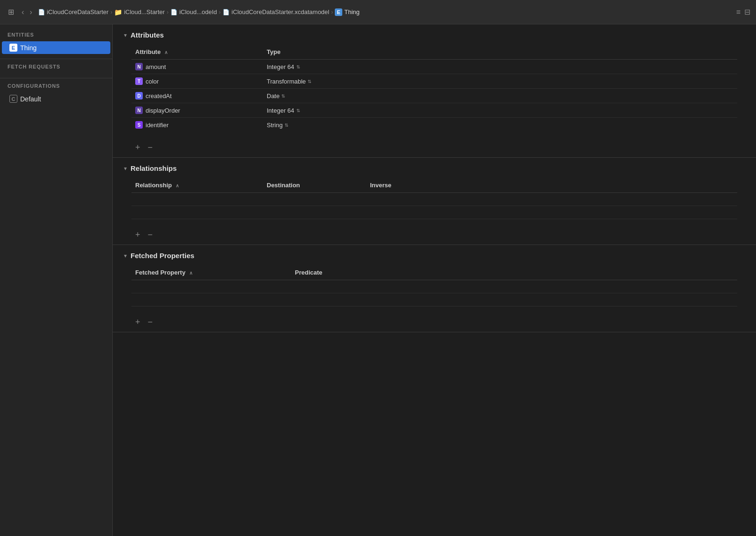 The height and width of the screenshot is (536, 756). What do you see at coordinates (145, 12) in the screenshot?
I see `breadcrumb-label-2: iCloud...Starter` at bounding box center [145, 12].